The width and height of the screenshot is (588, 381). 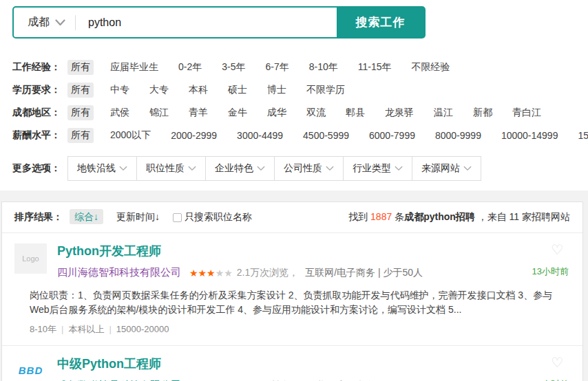 I want to click on filter-option: 成华, so click(x=277, y=113).